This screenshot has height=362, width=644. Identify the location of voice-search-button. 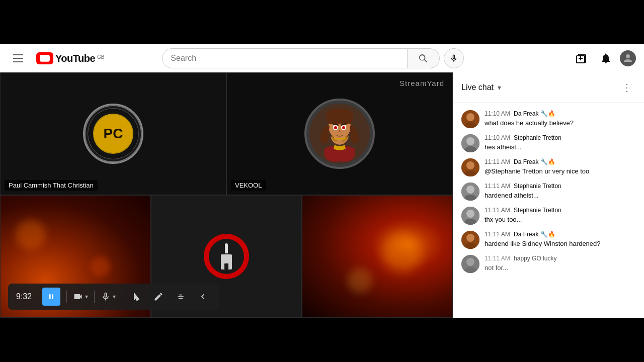
(454, 58).